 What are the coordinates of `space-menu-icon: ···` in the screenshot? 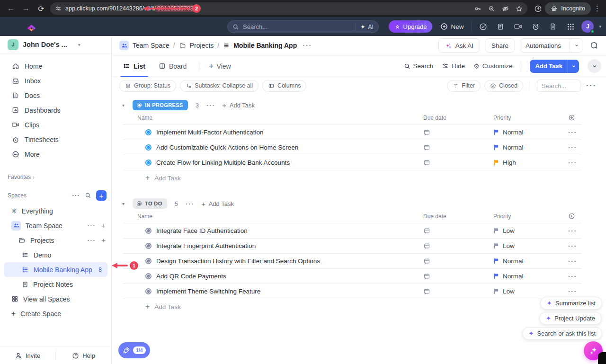 It's located at (92, 225).